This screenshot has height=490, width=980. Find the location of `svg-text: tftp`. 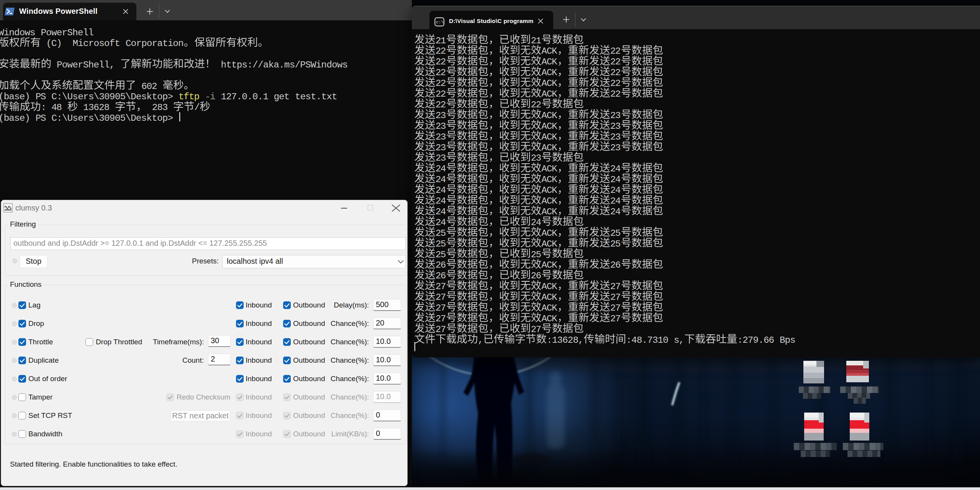

svg-text: tftp is located at coordinates (189, 97).